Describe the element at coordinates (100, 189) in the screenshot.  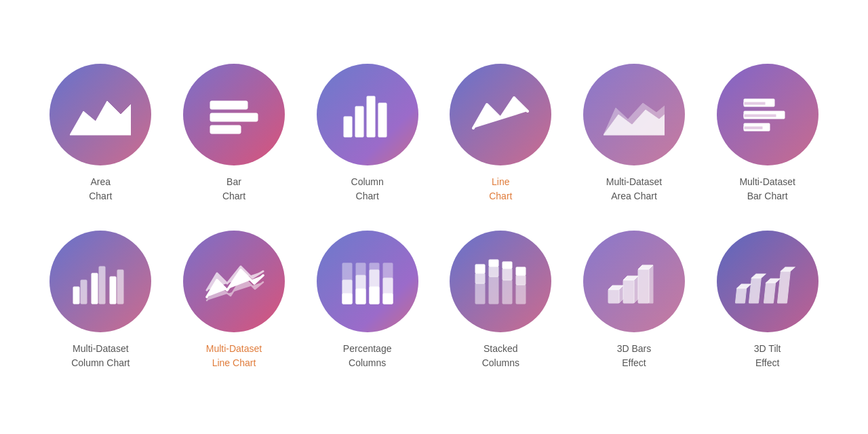
I see `area-chart-label: Area Chart` at that location.